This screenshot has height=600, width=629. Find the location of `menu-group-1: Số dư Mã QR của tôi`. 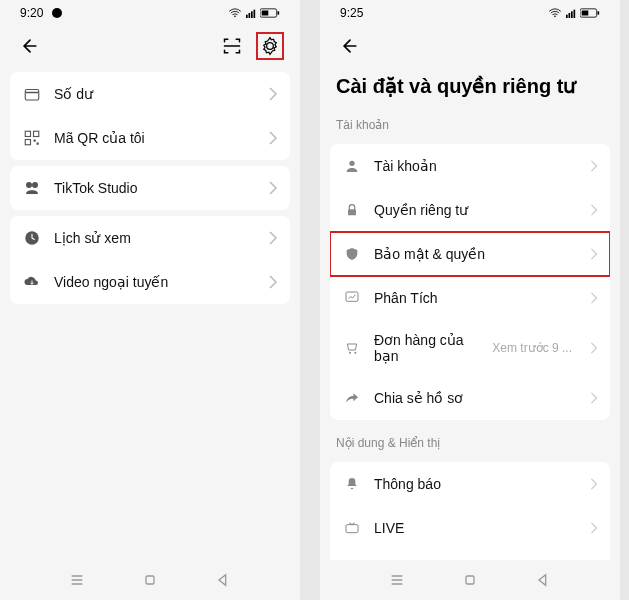

menu-group-1: Số dư Mã QR của tôi is located at coordinates (150, 116).